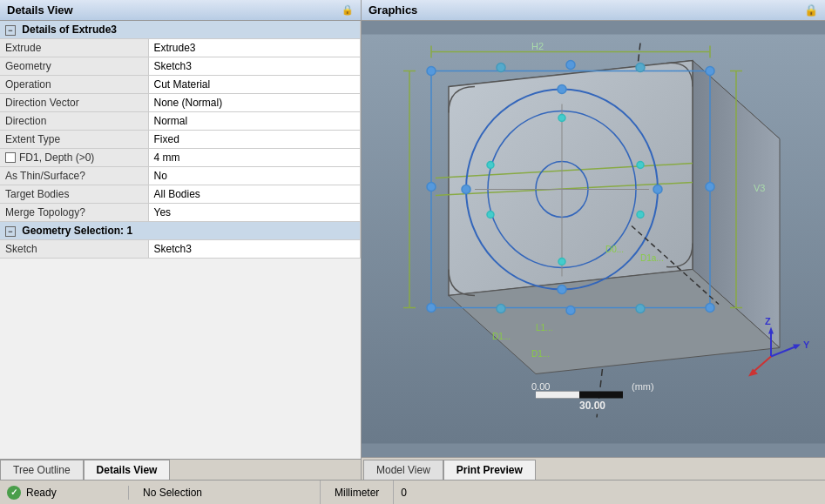 This screenshot has width=825, height=504. Describe the element at coordinates (180, 212) in the screenshot. I see `table-row: Merge Topology? Yes` at that location.